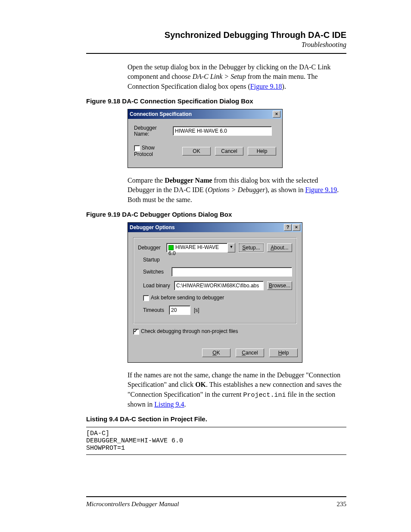 The image size is (411, 532). I want to click on link-figure-918: Figure 9.18, so click(266, 86).